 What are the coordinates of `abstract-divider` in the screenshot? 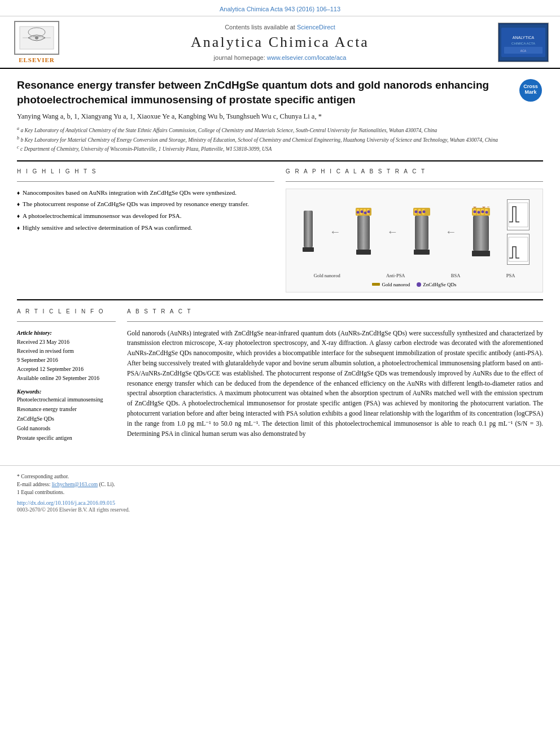 It's located at (335, 322).